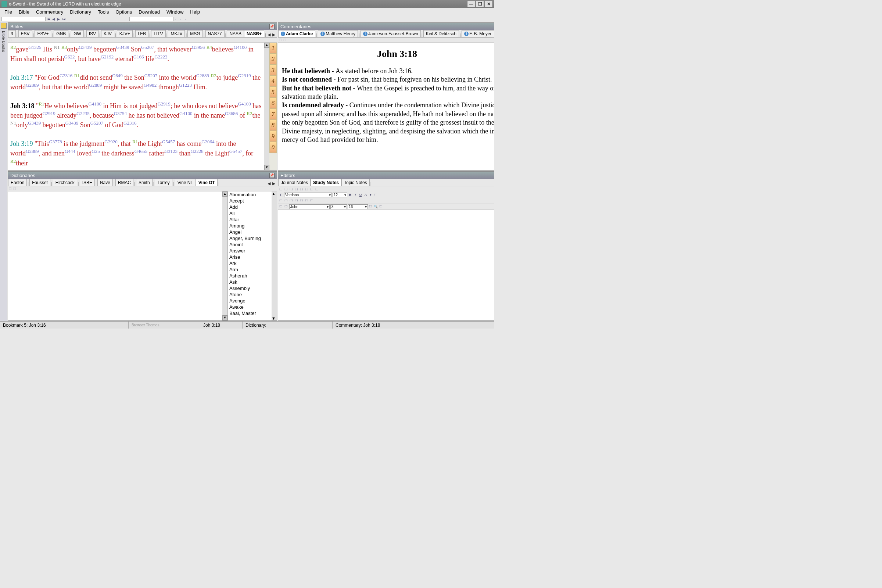  I want to click on dictionary-tab: Easton, so click(18, 182).